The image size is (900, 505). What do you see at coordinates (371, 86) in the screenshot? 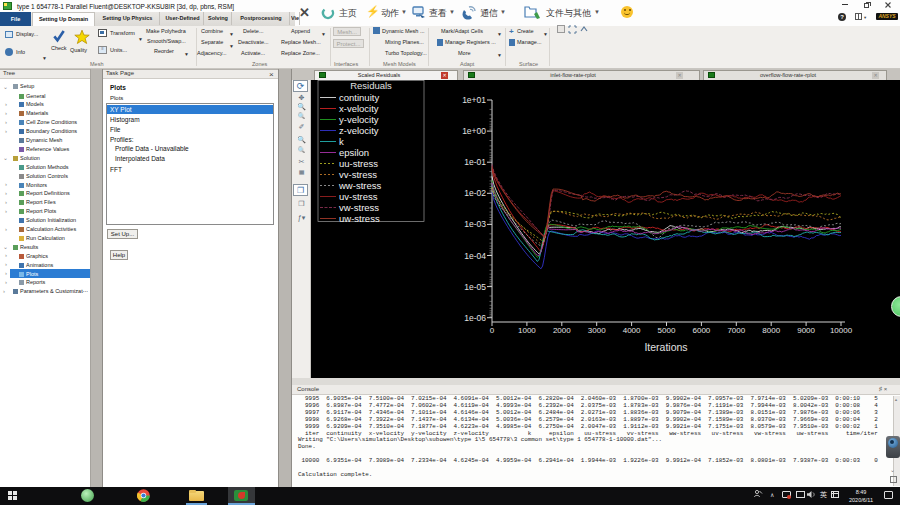
I see `svg-text: Residuals` at bounding box center [371, 86].